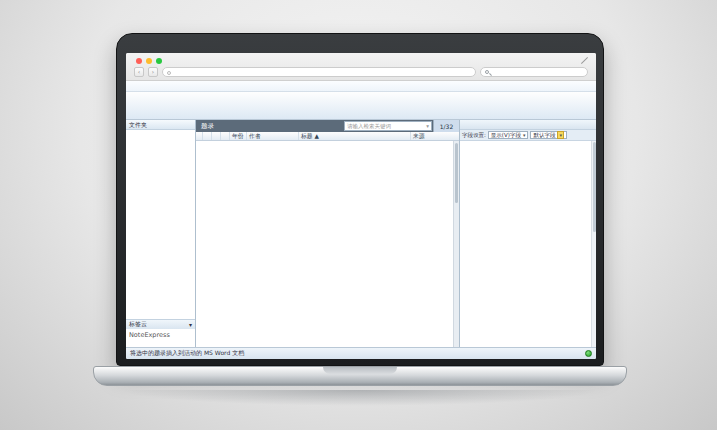  I want to click on display-fields-dropdown: 显示(V)字段 ▾, so click(508, 135).